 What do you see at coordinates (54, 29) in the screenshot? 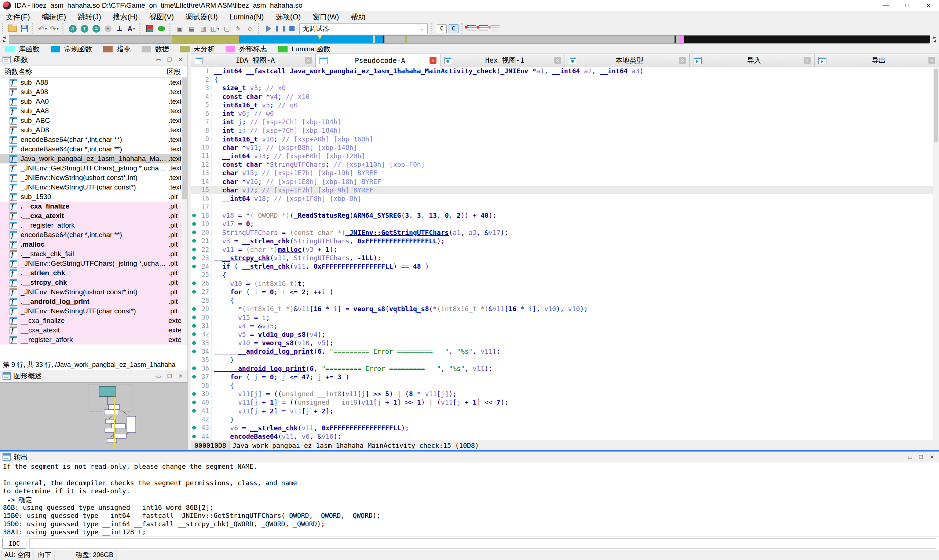
I see `nav-forward-icon: ↷▾` at bounding box center [54, 29].